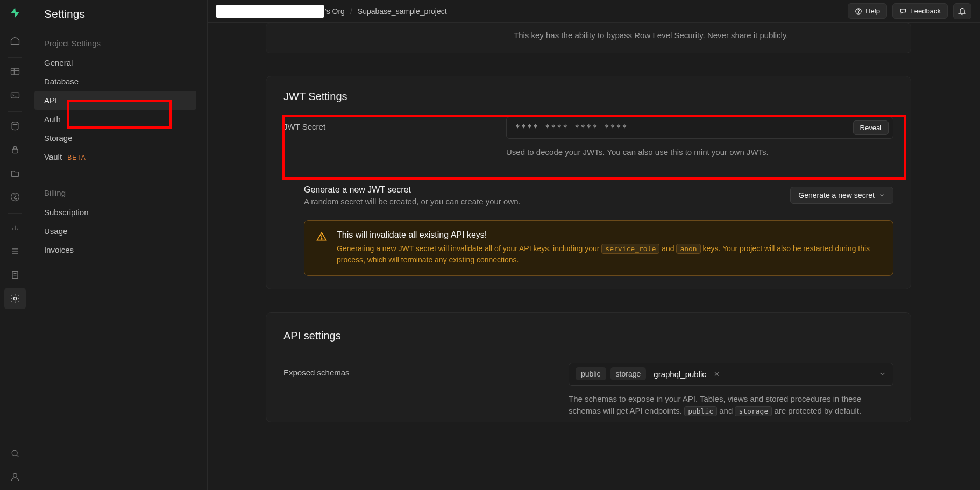 The width and height of the screenshot is (980, 490). What do you see at coordinates (15, 150) in the screenshot?
I see `lock-icon` at bounding box center [15, 150].